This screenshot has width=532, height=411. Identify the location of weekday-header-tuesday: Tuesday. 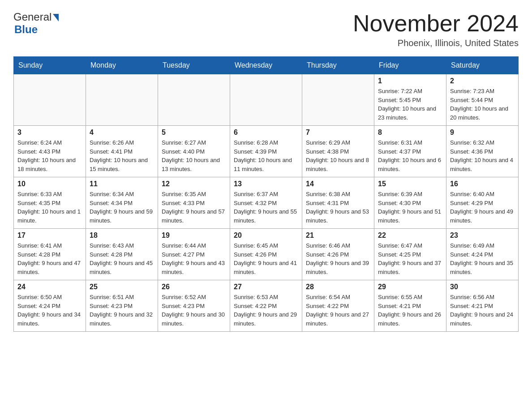
(194, 65).